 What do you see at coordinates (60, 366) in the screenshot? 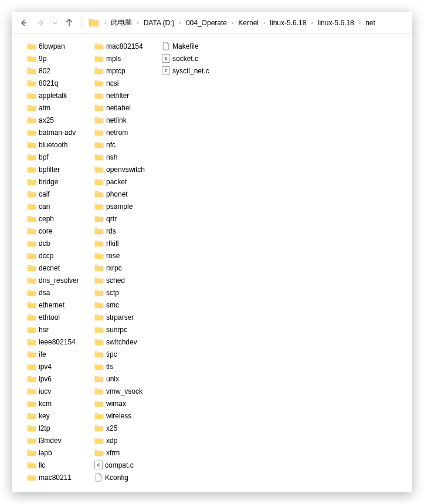
I see `folder-item: ipv4` at bounding box center [60, 366].